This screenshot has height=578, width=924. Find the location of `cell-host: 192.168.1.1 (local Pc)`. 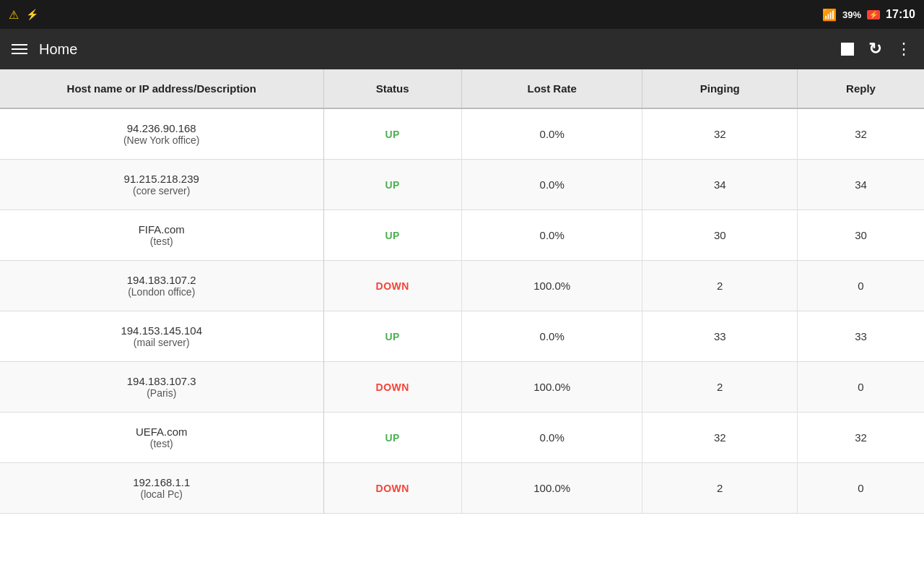

cell-host: 192.168.1.1 (local Pc) is located at coordinates (162, 488).